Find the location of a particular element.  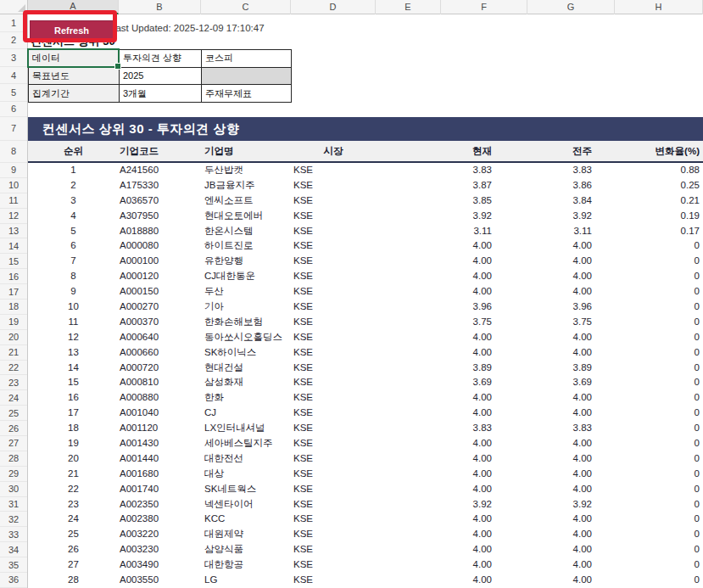

code-cell: A000720 is located at coordinates (159, 368).